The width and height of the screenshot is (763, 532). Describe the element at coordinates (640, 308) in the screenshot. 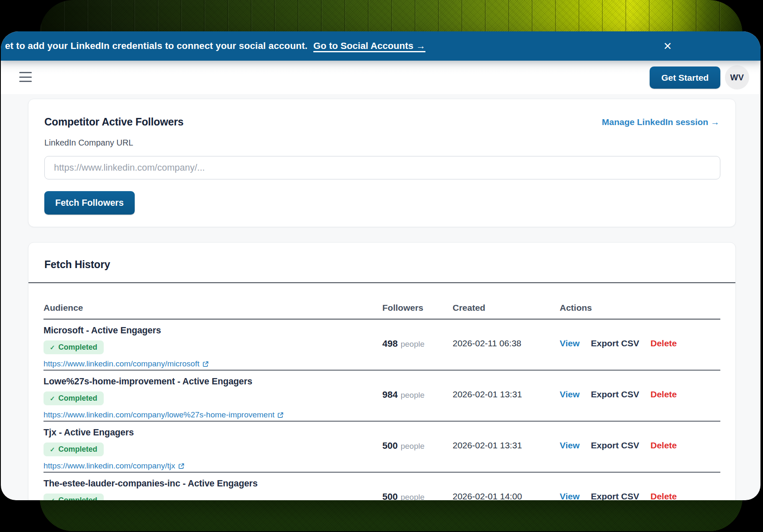

I see `column-header-actions: Actions` at that location.